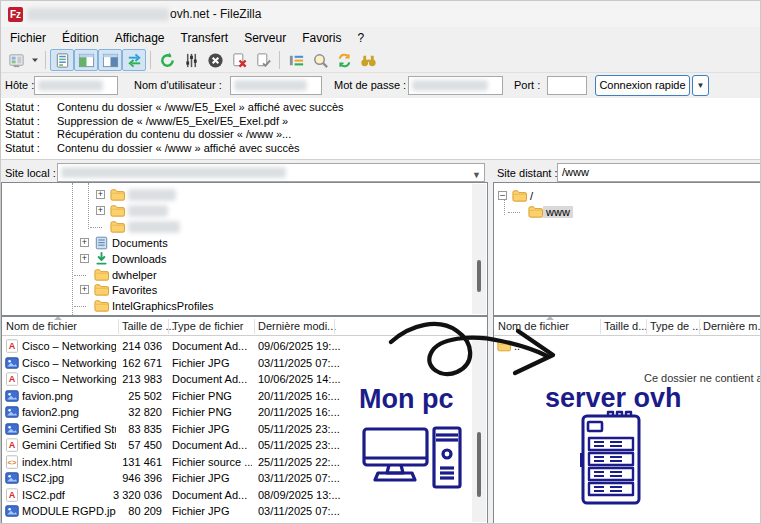  I want to click on username-input, so click(276, 86).